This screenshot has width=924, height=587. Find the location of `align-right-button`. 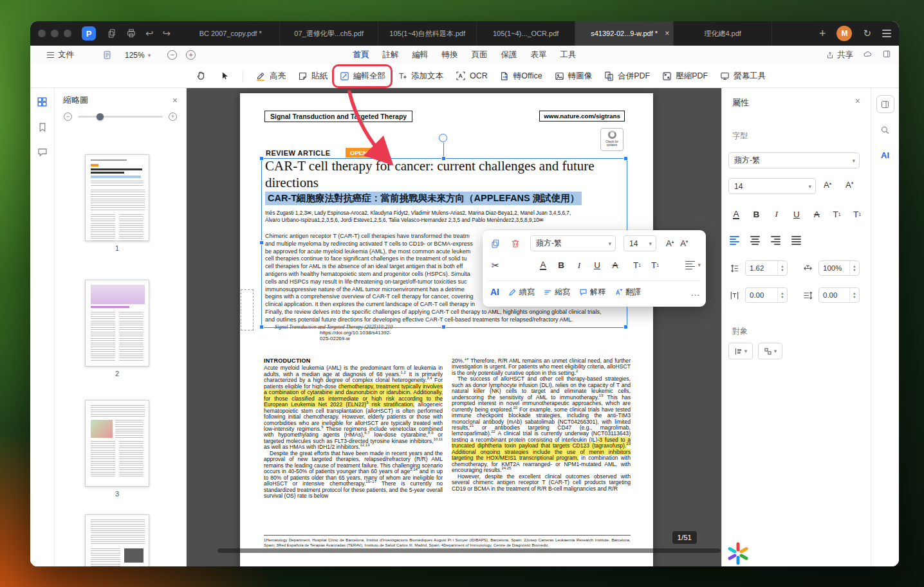

align-right-button is located at coordinates (776, 240).